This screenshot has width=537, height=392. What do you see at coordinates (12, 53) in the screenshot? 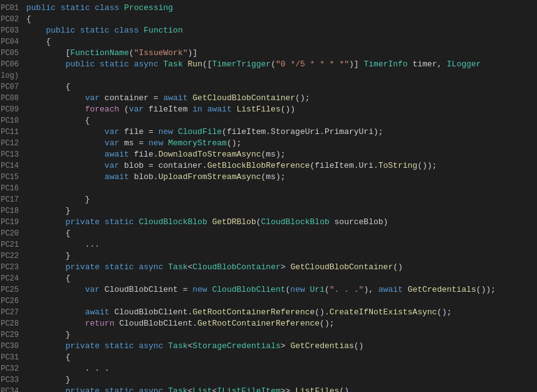
I see `line-number: PC05` at bounding box center [12, 53].